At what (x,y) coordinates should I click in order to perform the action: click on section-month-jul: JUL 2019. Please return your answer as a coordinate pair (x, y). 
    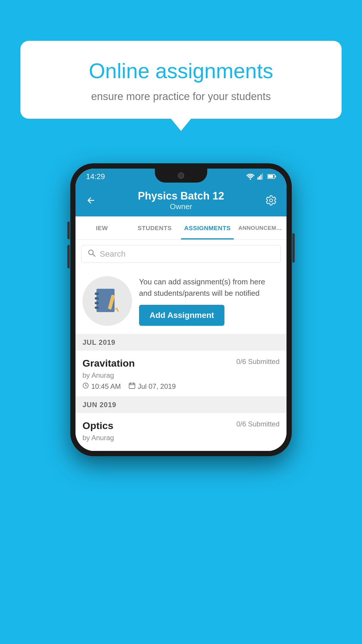
    Looking at the image, I should click on (99, 342).